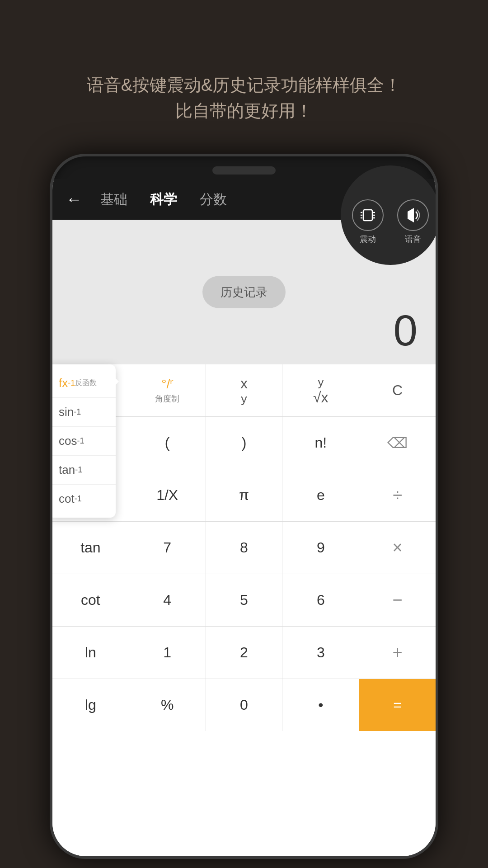  Describe the element at coordinates (83, 441) in the screenshot. I see `popup-item-cos-inverse: cos-1` at that location.